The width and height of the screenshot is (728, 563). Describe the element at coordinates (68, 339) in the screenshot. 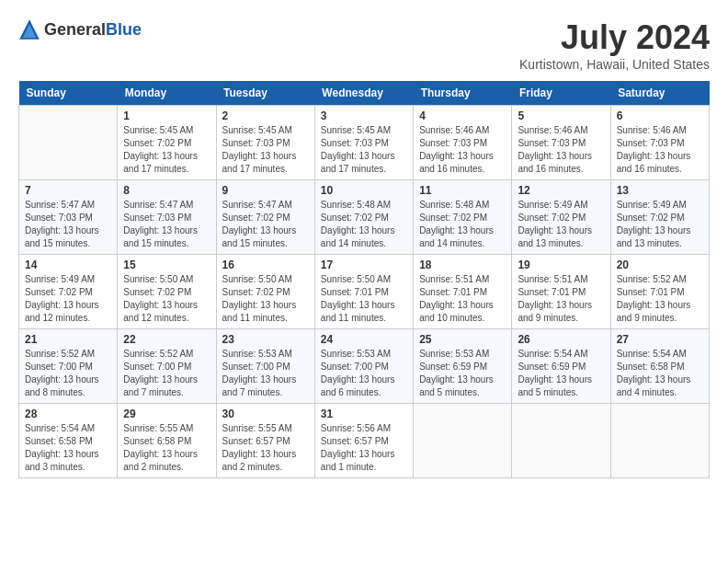

I see `day-number: 21` at that location.